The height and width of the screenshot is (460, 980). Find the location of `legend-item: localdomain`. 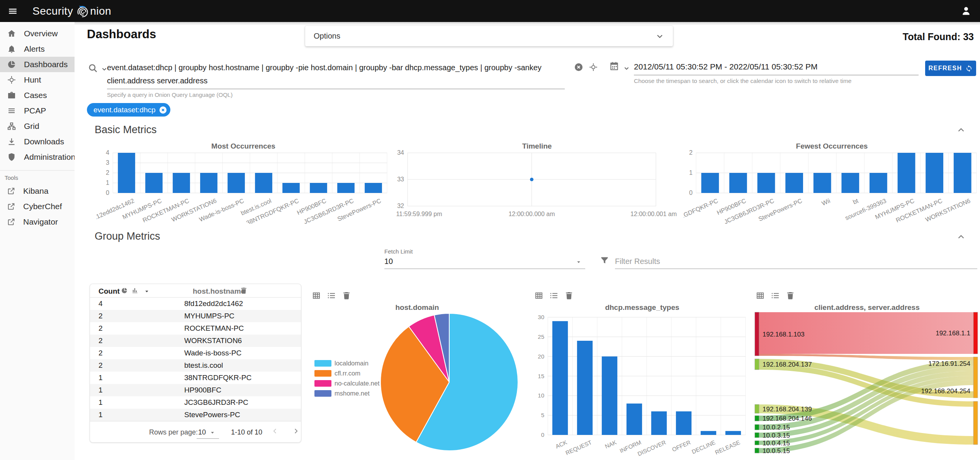

legend-item: localdomain is located at coordinates (341, 363).